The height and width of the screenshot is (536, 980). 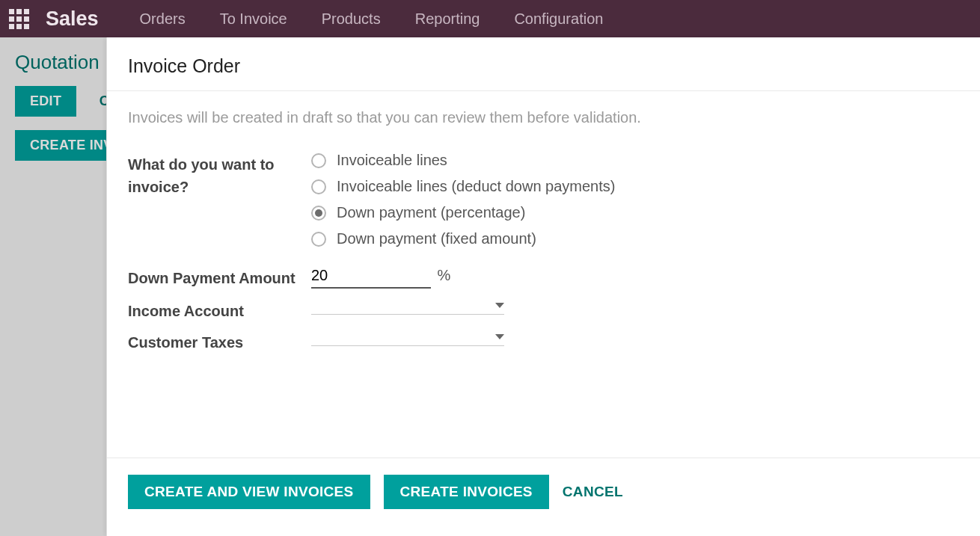 I want to click on down-payment-amount-field: %, so click(x=635, y=277).